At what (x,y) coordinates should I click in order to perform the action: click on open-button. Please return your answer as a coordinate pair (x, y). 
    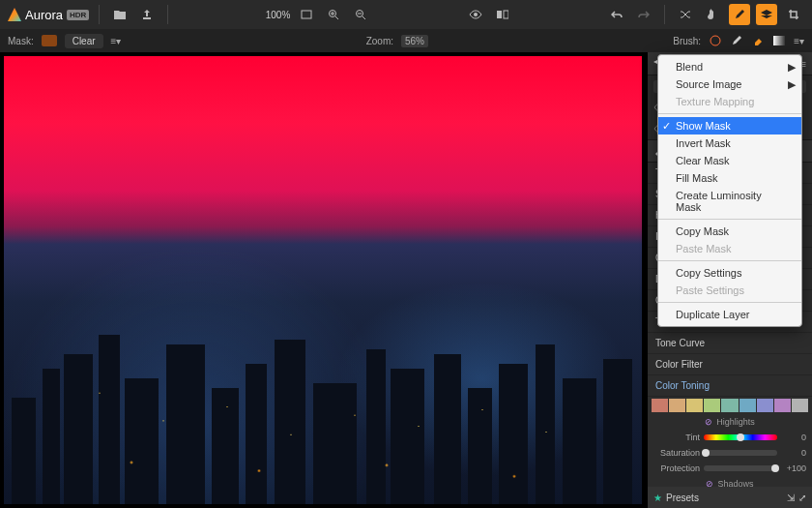
    Looking at the image, I should click on (120, 15).